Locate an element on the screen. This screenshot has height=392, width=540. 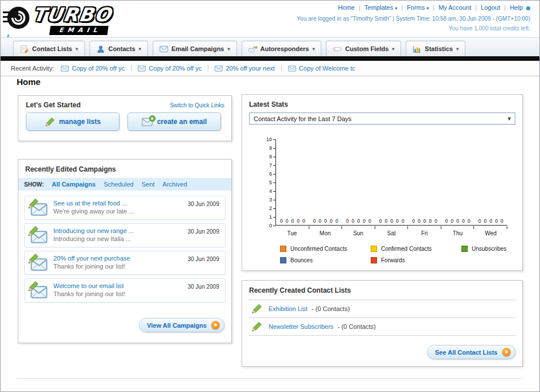
campaign-row: Welcome to our email list Thanks for joi… is located at coordinates (125, 290).